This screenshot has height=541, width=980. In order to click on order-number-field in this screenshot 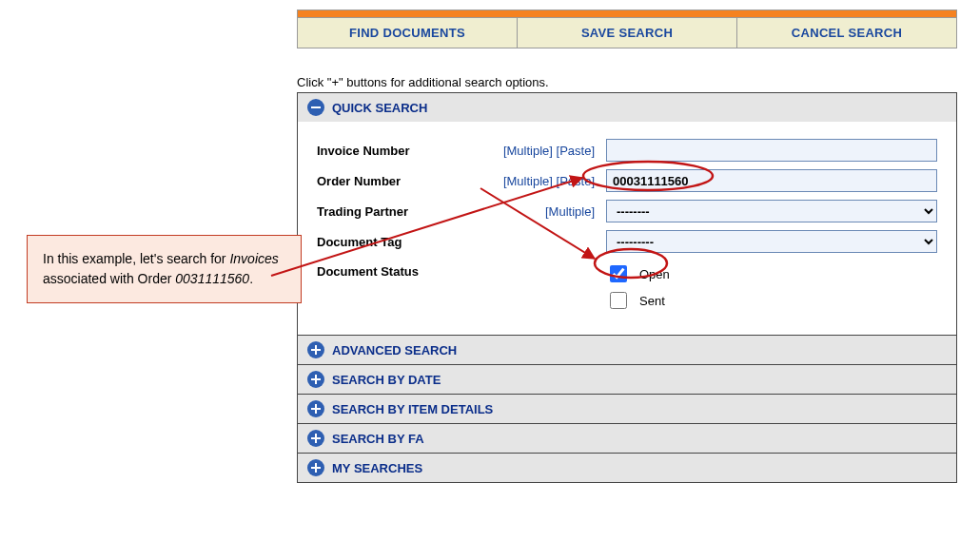, I will do `click(772, 181)`.